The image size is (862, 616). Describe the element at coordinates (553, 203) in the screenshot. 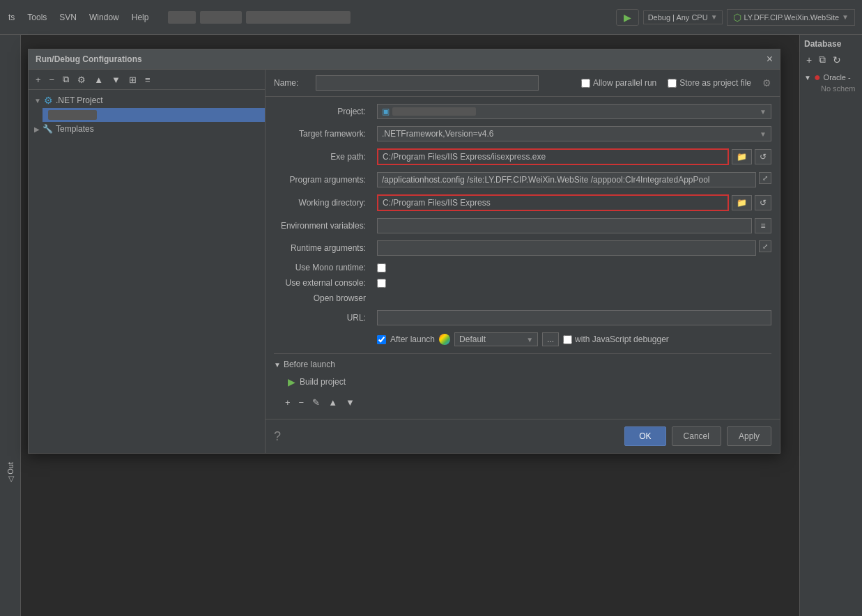

I see `working-dir-input` at that location.